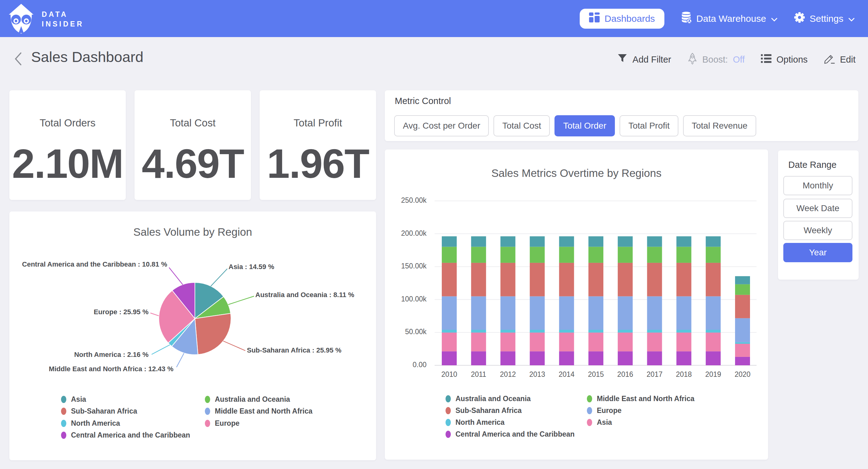 The width and height of the screenshot is (868, 469). Describe the element at coordinates (713, 241) in the screenshot. I see `bar-segment-2019-australia-and-oceania` at that location.